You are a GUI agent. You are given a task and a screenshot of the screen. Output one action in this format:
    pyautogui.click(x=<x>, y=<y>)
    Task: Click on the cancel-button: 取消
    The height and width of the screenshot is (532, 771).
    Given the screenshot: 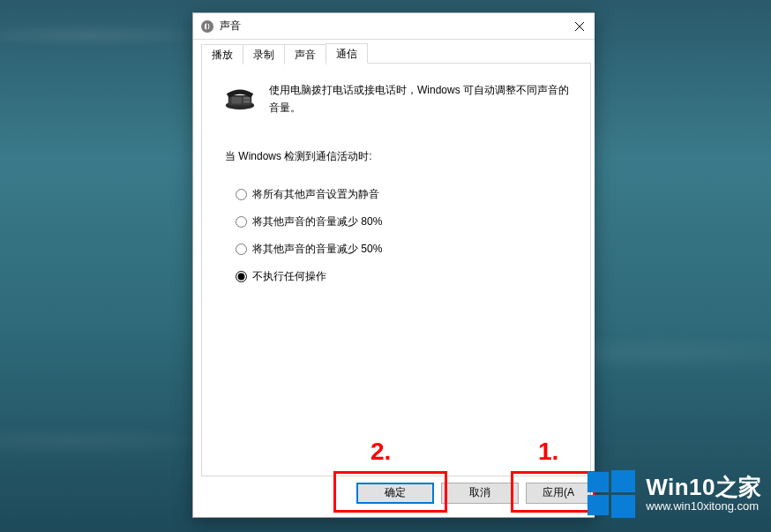 What is the action you would take?
    pyautogui.click(x=480, y=493)
    